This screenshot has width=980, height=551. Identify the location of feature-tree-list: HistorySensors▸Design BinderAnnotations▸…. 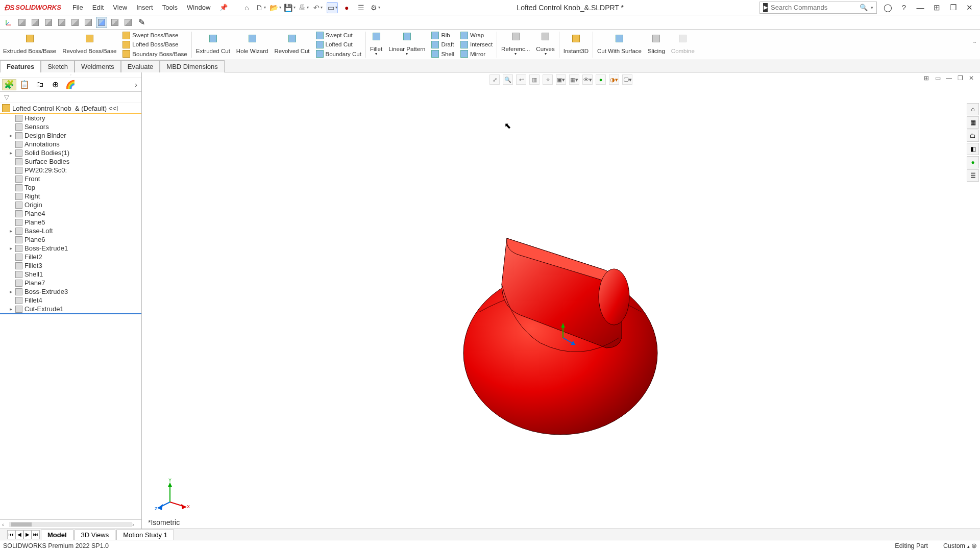
(70, 316).